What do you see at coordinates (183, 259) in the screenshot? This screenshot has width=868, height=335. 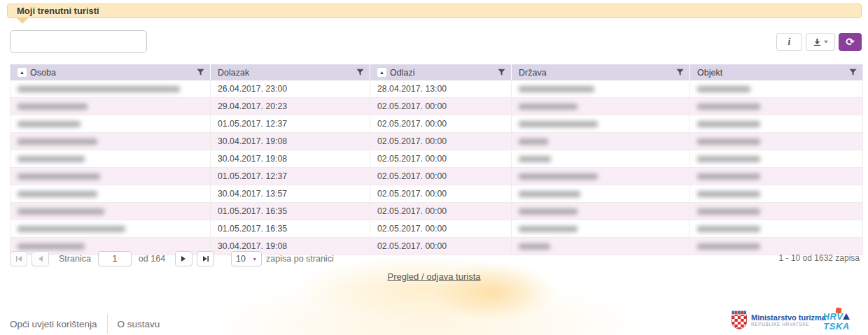 I see `next-page-button` at bounding box center [183, 259].